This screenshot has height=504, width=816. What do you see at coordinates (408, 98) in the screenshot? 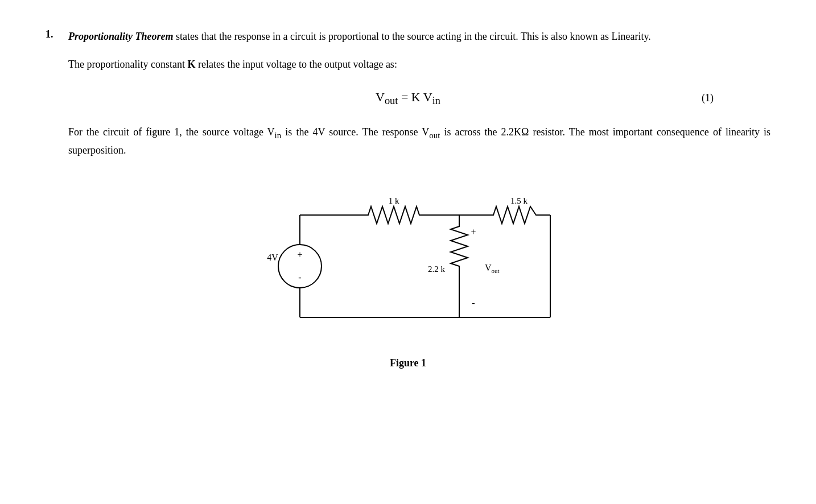
I see `equation-block: Vout = K Vin (1)` at bounding box center [408, 98].